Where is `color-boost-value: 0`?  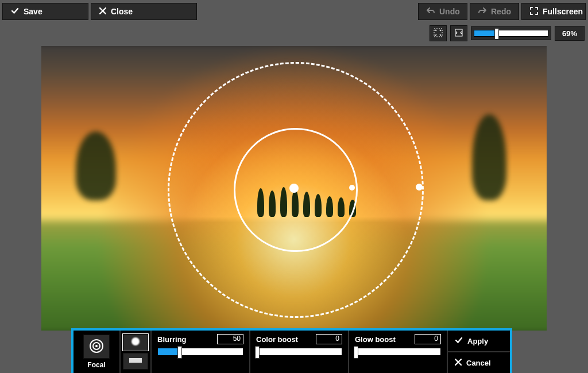 color-boost-value: 0 is located at coordinates (329, 339).